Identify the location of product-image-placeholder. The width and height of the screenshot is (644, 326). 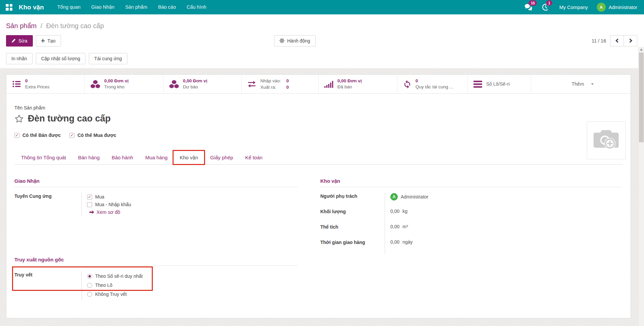
(606, 141).